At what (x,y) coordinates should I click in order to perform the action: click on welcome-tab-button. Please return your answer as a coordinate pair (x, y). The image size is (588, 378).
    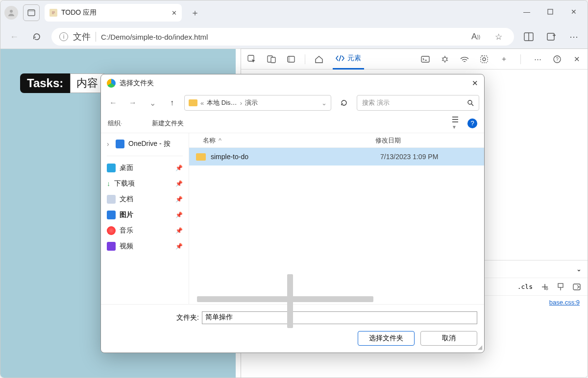
    Looking at the image, I should click on (319, 59).